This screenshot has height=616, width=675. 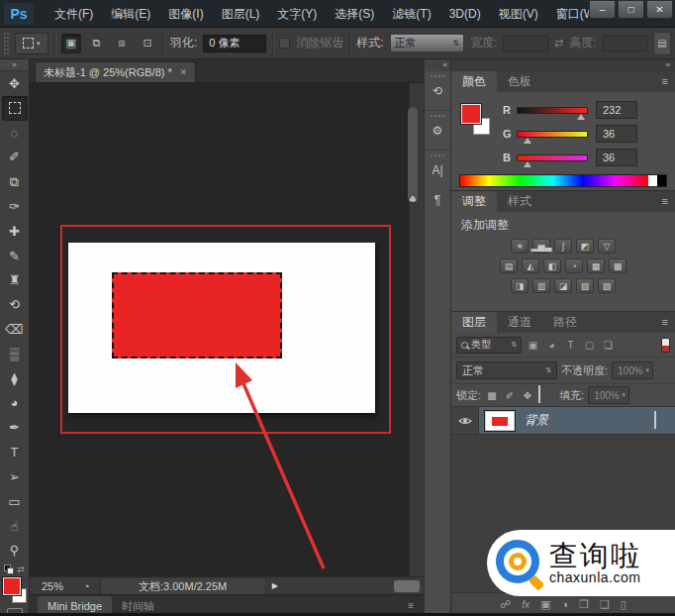 What do you see at coordinates (568, 14) in the screenshot?
I see `menu-window: 窗口(W)` at bounding box center [568, 14].